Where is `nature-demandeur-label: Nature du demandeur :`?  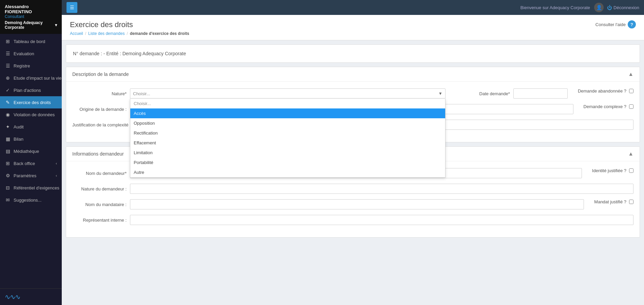
nature-demandeur-label: Nature du demandeur : is located at coordinates (99, 189).